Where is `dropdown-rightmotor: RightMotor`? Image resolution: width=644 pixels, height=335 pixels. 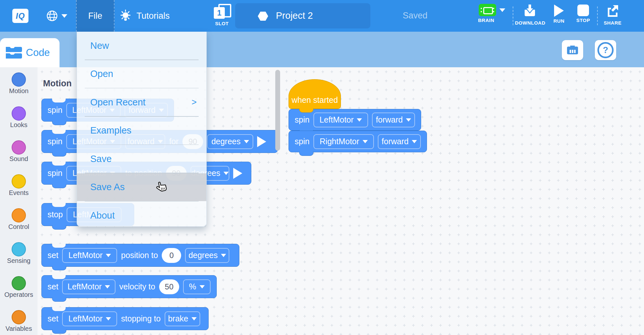 dropdown-rightmotor: RightMotor is located at coordinates (344, 142).